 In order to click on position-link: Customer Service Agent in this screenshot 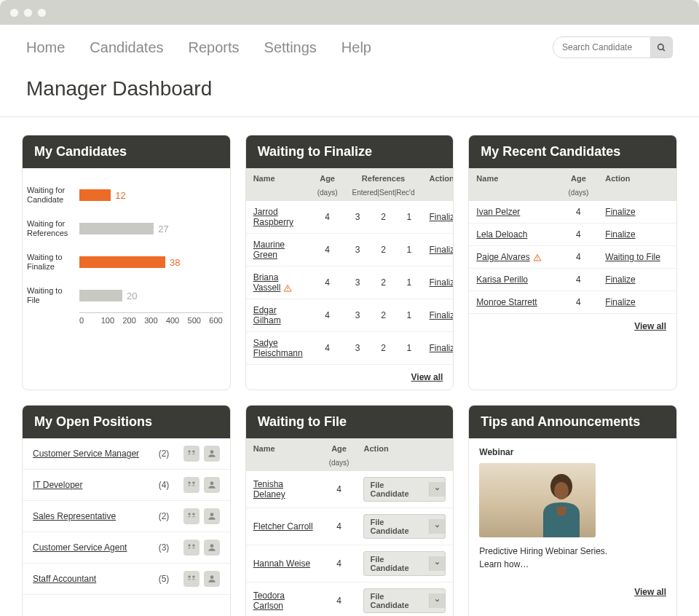, I will do `click(96, 548)`.